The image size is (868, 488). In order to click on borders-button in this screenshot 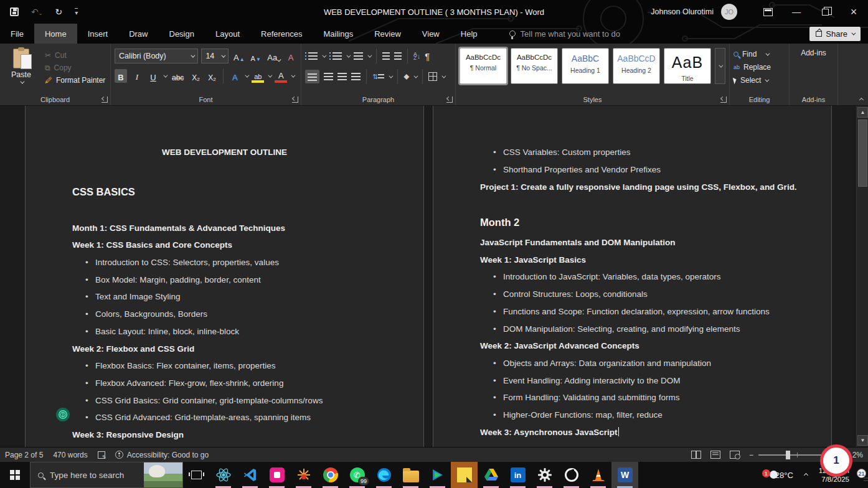, I will do `click(433, 77)`.